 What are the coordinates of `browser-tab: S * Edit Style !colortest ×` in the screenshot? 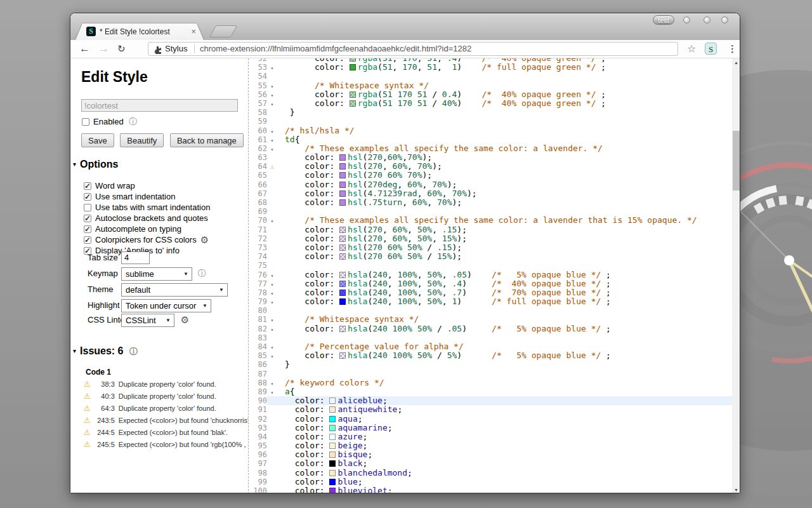 It's located at (140, 32).